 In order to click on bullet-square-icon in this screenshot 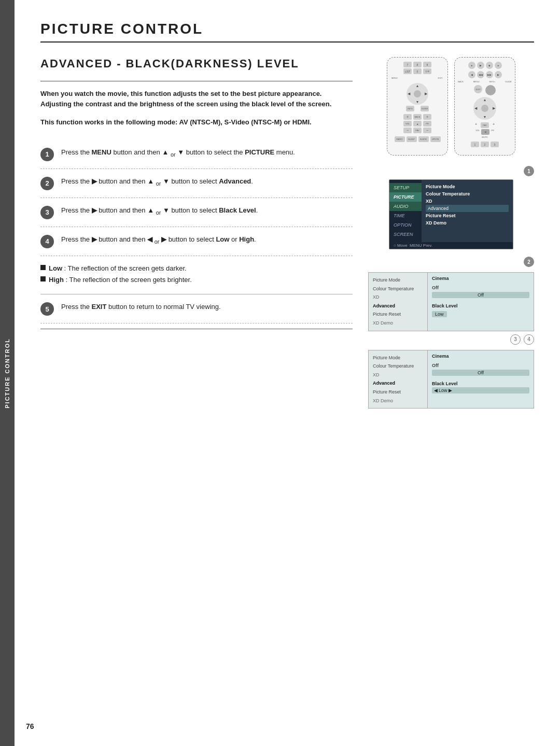, I will do `click(43, 268)`.